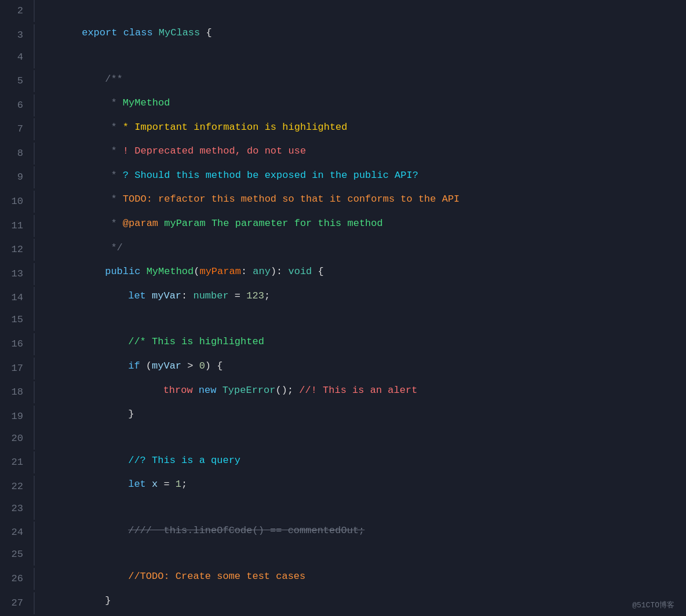 This screenshot has height=616, width=686. I want to click on code-line-19: 19, so click(343, 417).